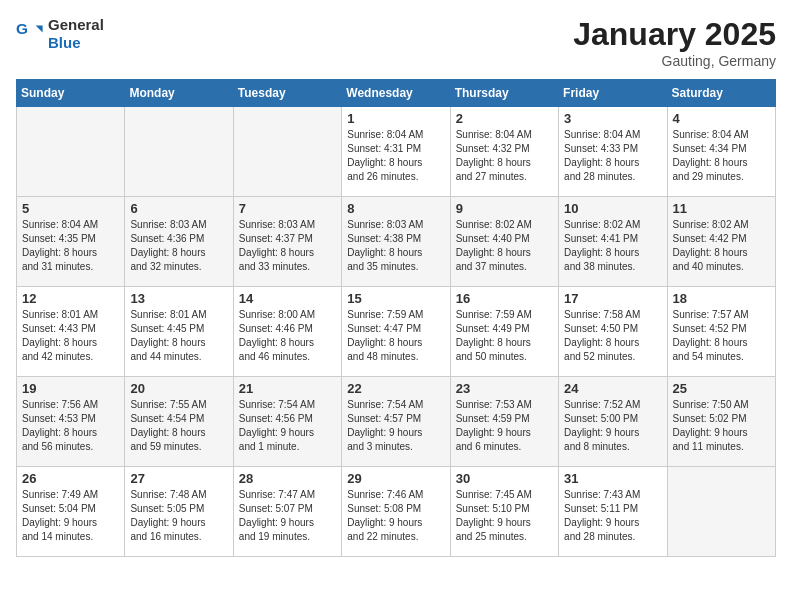 The height and width of the screenshot is (612, 792). What do you see at coordinates (22, 28) in the screenshot?
I see `svg-text: G` at bounding box center [22, 28].